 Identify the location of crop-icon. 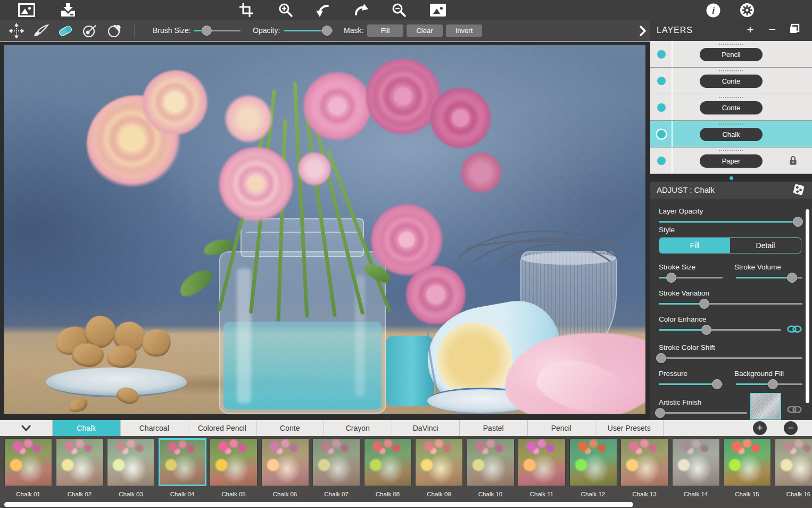
(246, 10).